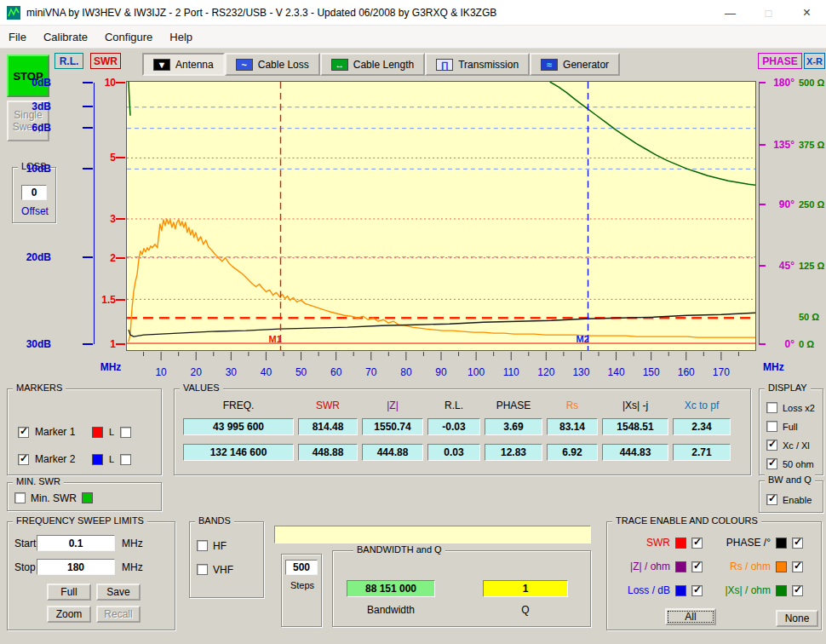 Image resolution: width=826 pixels, height=644 pixels. I want to click on display-50-ohm-row: 50 ohm, so click(790, 463).